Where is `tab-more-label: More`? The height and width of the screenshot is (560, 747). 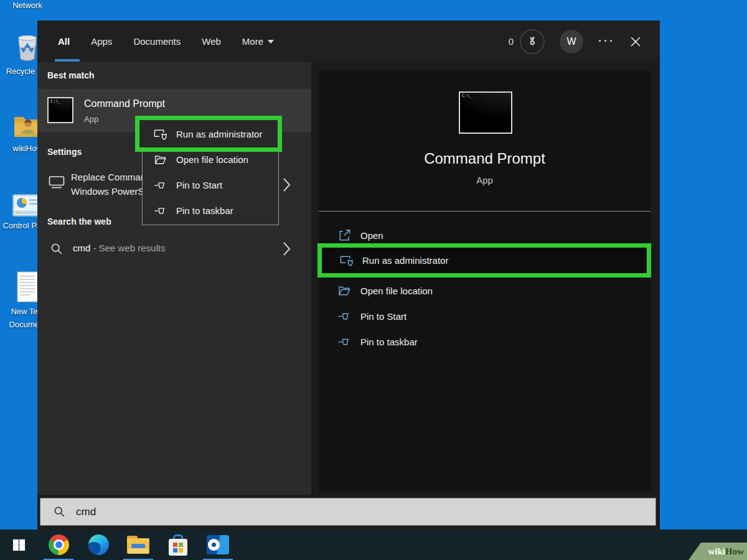
tab-more-label: More is located at coordinates (253, 41).